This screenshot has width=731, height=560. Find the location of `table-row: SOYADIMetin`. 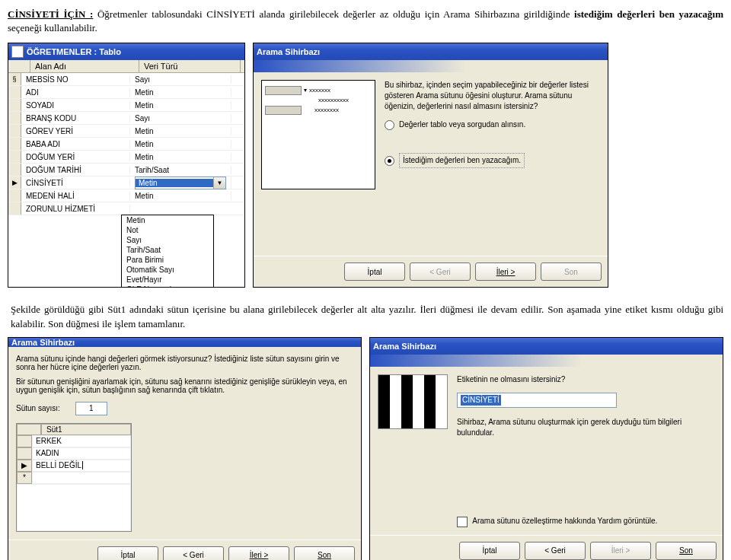

table-row: SOYADIMetin is located at coordinates (126, 105).